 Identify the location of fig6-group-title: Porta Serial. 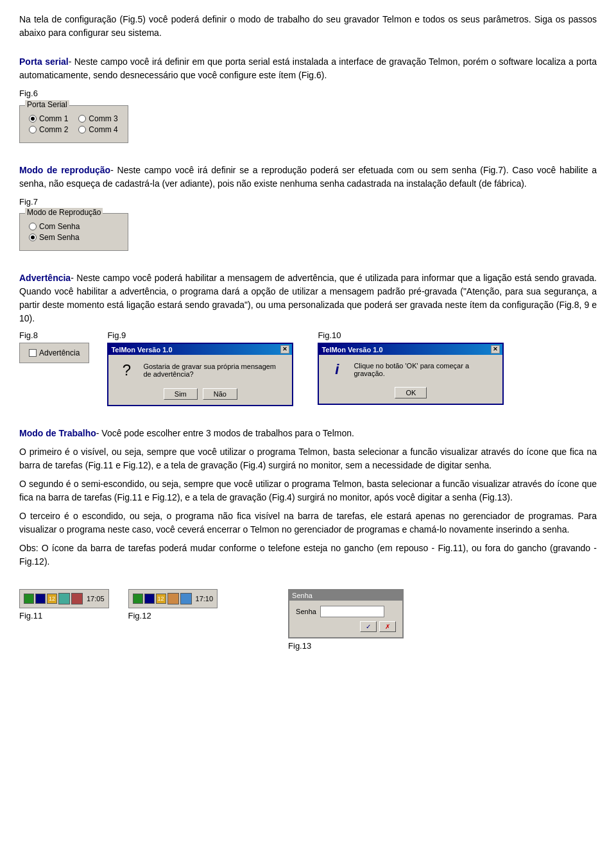
(47, 105).